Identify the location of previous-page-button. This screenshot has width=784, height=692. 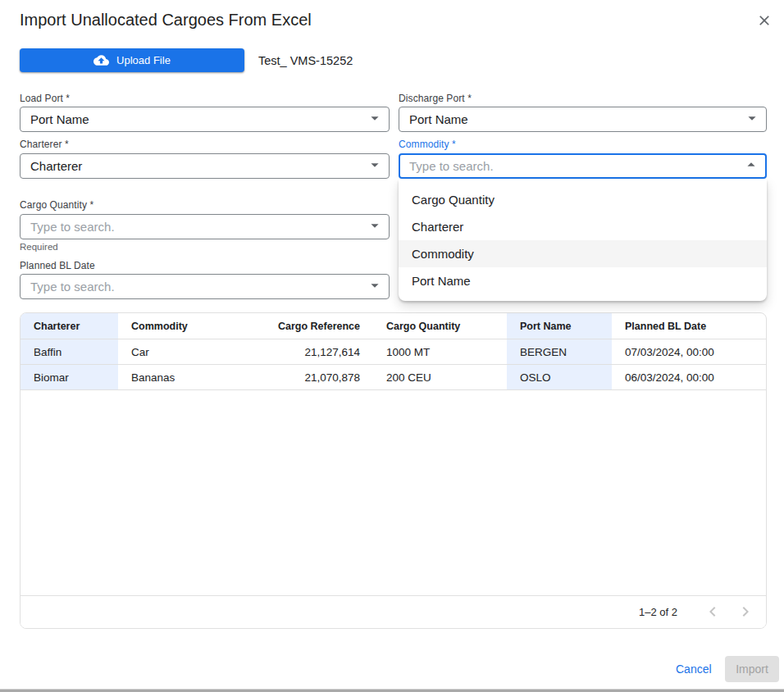
(713, 612).